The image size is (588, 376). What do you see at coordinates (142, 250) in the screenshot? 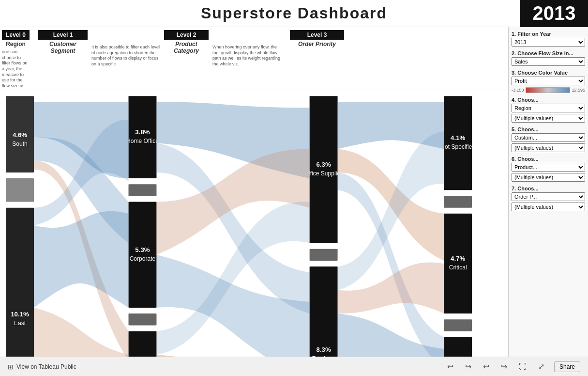
I see `svg-text: 5.3%` at bounding box center [142, 250].